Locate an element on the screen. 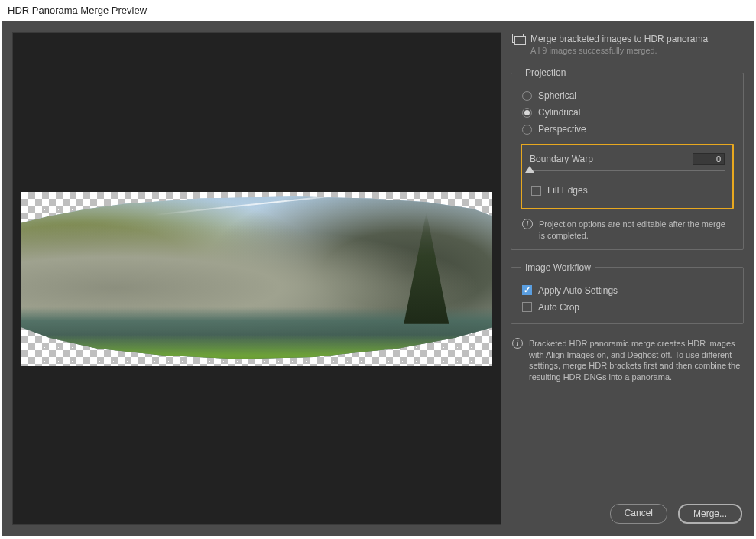 The image size is (756, 539). footer-note: i Bracketed HDR panoramic merge creates … is located at coordinates (627, 359).